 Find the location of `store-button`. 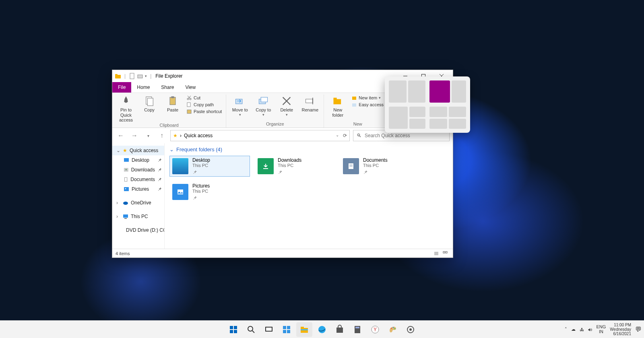

store-button is located at coordinates (340, 330).